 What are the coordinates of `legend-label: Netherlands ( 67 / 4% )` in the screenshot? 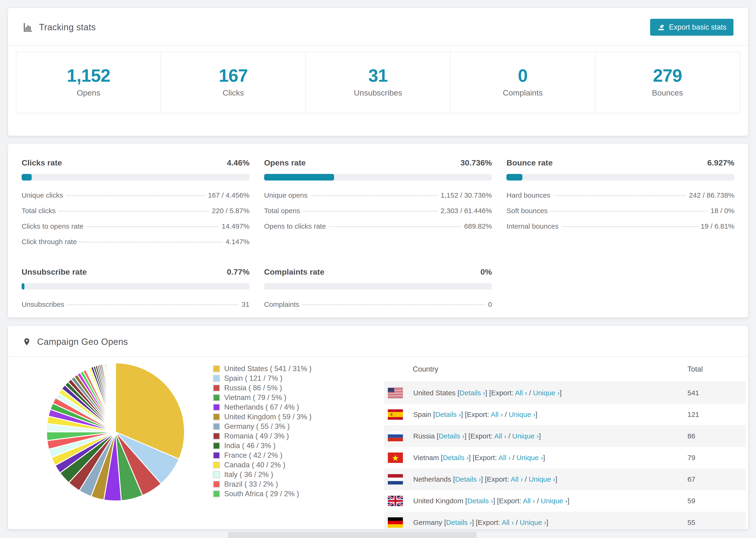 It's located at (262, 407).